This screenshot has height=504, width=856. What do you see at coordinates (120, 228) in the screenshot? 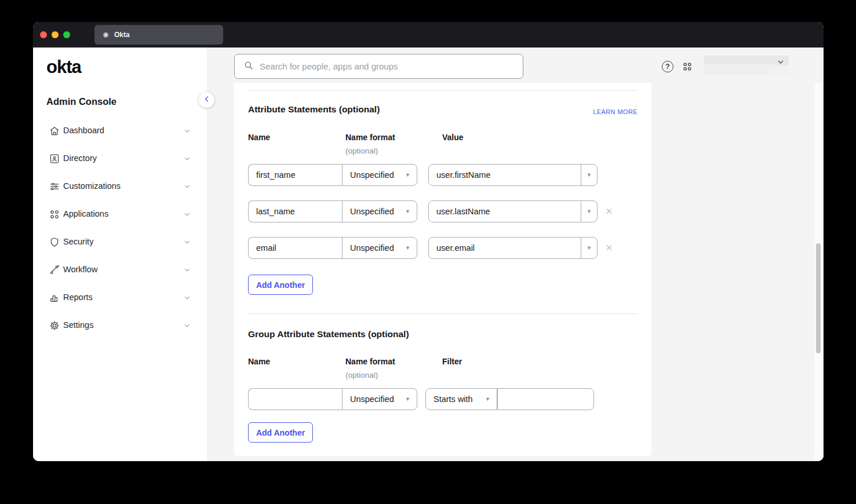
I see `sidebar-nav: Dashboard Directory Customizations` at bounding box center [120, 228].